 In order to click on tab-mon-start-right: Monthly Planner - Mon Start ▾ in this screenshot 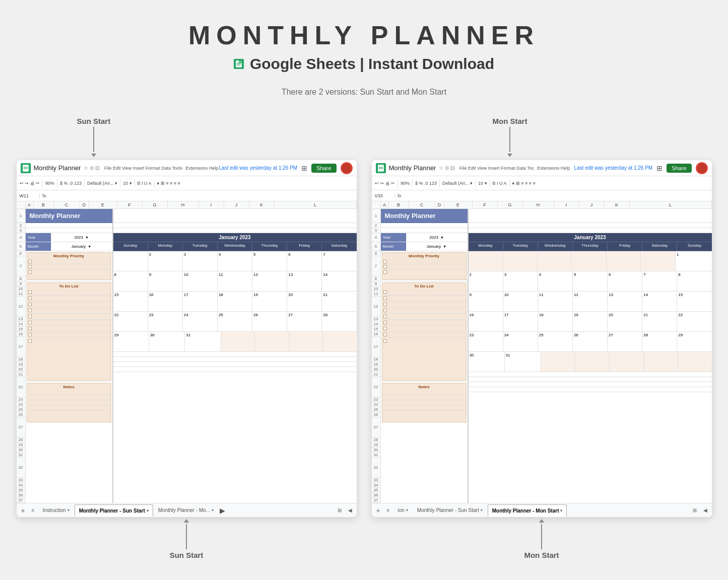, I will do `click(527, 511)`.